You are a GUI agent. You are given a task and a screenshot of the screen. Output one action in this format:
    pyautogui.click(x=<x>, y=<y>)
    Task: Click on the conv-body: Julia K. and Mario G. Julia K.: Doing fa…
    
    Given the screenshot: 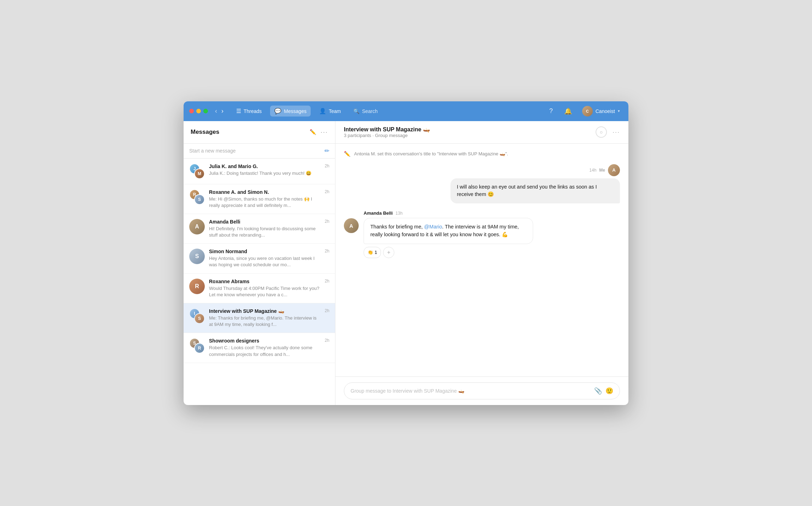 What is the action you would take?
    pyautogui.click(x=265, y=170)
    